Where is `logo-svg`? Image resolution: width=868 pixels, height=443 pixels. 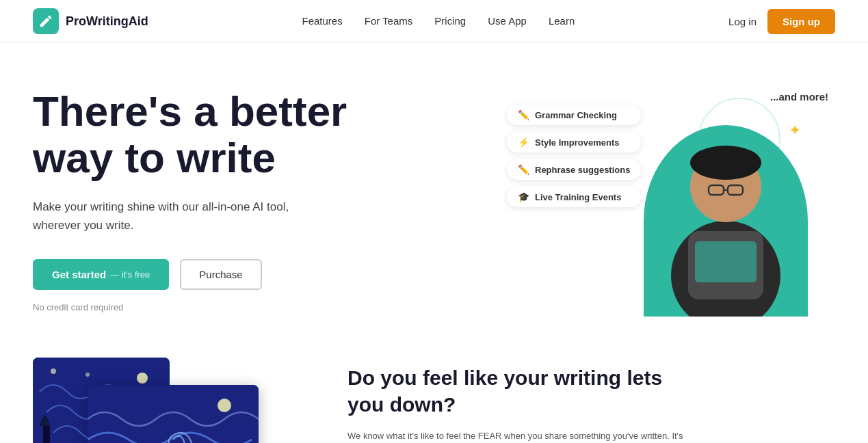 logo-svg is located at coordinates (46, 21).